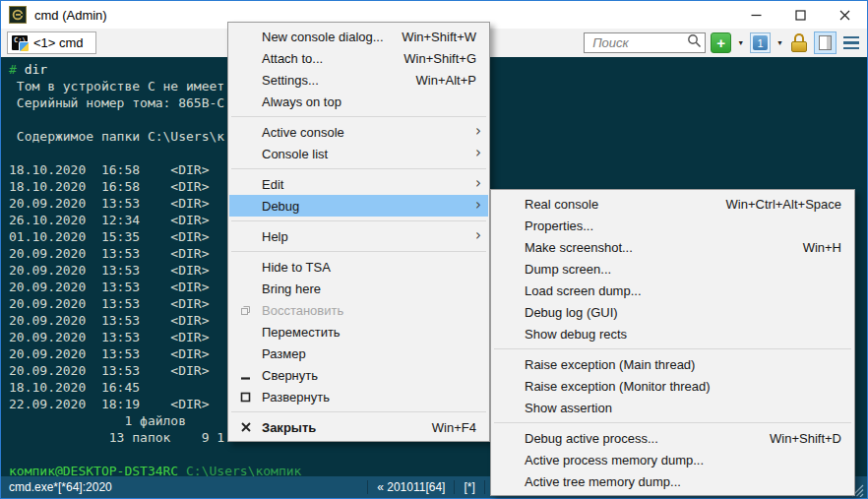  I want to click on conemu-logo-icon, so click(18, 15).